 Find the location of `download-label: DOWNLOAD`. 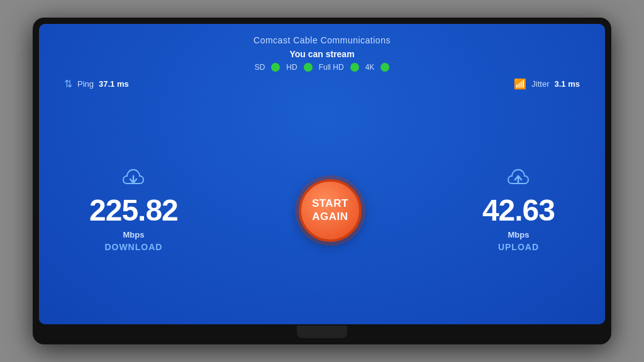

download-label: DOWNLOAD is located at coordinates (133, 247).